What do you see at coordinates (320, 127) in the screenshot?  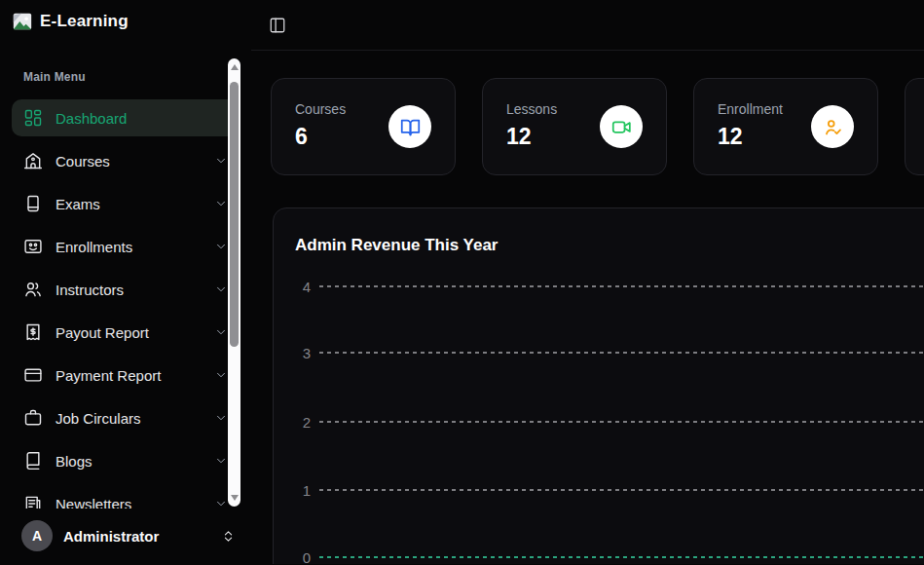 I see `stat-info: Courses 6` at bounding box center [320, 127].